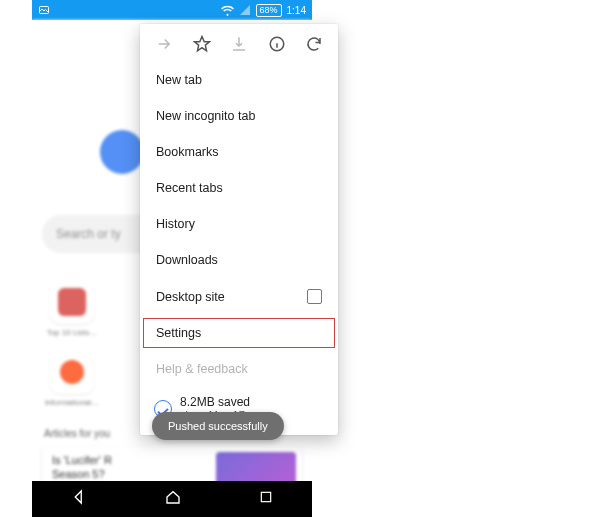 This screenshot has width=600, height=517. Describe the element at coordinates (72, 402) in the screenshot. I see `shortcut-label-2: Informational…` at that location.